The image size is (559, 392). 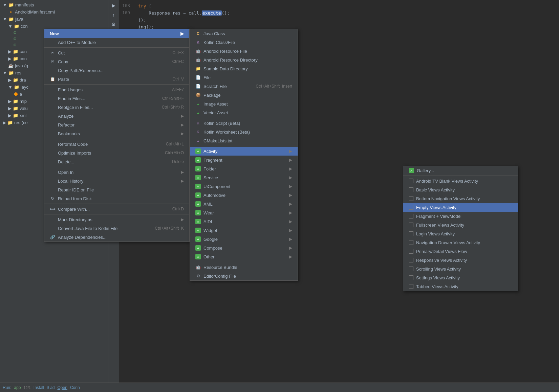 What do you see at coordinates (460, 260) in the screenshot?
I see `menu-item-responsive: Responsive Views Activity` at bounding box center [460, 260].